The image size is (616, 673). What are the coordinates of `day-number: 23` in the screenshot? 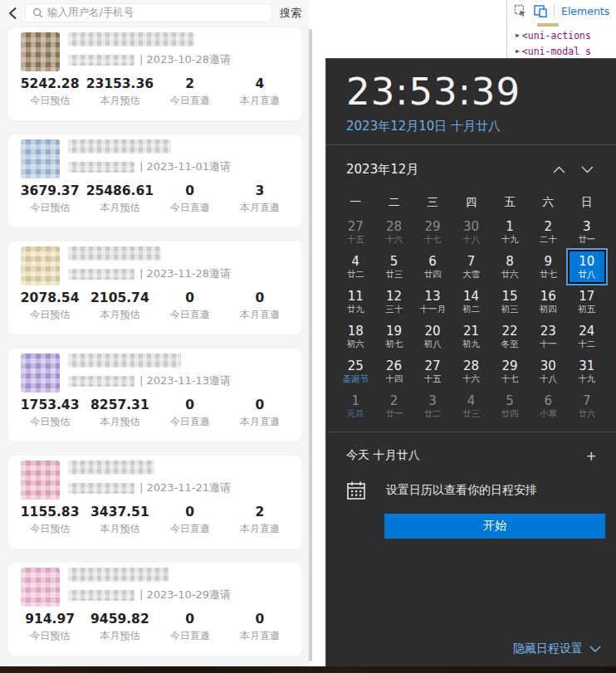 It's located at (548, 332).